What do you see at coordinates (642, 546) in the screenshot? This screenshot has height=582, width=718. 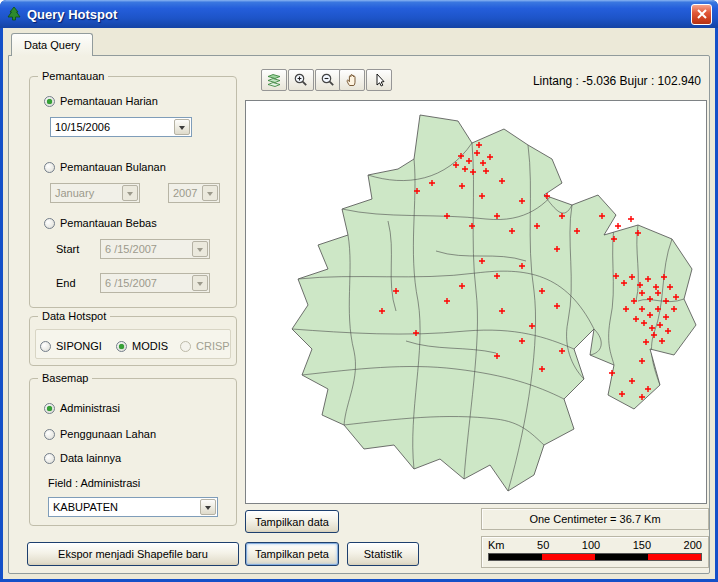 I see `scale-tick-label: 150` at bounding box center [642, 546].